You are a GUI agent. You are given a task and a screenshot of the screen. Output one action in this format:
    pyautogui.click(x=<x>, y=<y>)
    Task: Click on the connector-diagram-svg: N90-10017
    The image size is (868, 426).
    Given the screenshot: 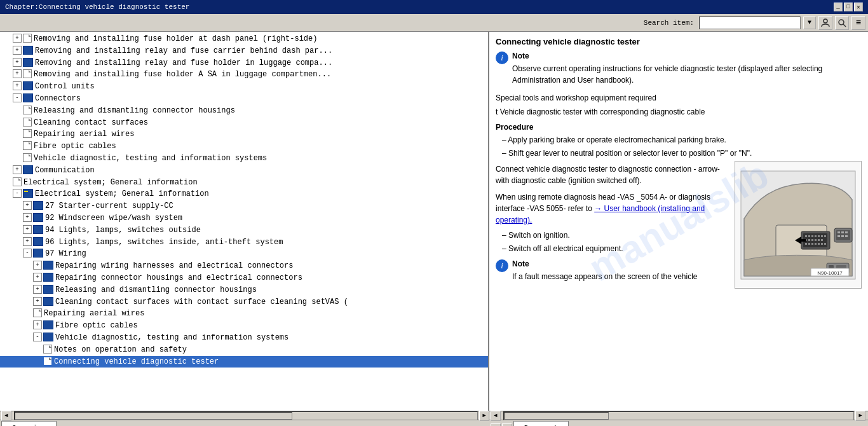 What is the action you would take?
    pyautogui.click(x=798, y=225)
    